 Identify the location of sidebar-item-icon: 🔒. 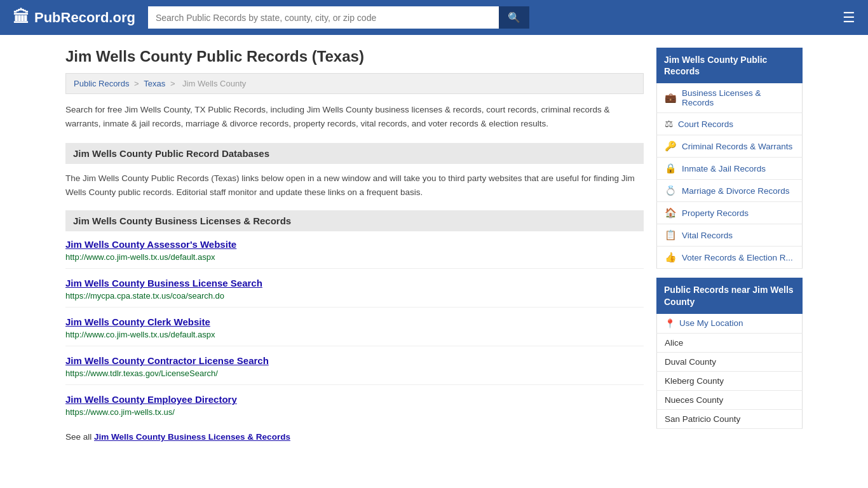
(671, 168).